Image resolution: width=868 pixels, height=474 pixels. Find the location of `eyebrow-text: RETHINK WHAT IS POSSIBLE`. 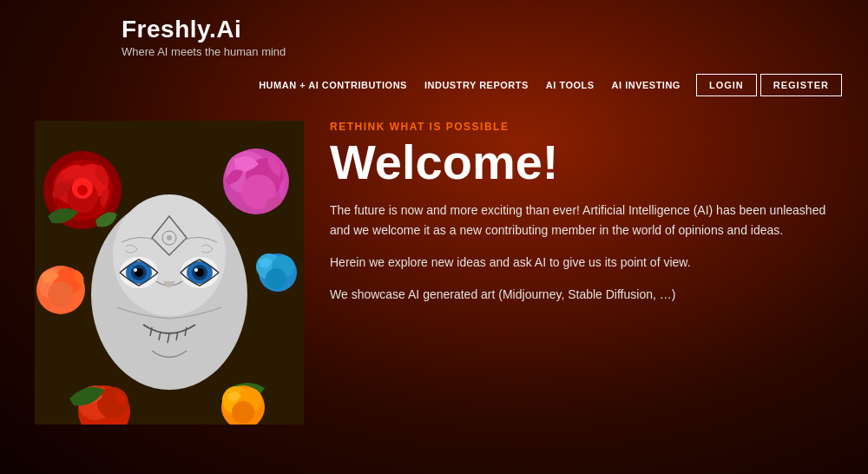

eyebrow-text: RETHINK WHAT IS POSSIBLE is located at coordinates (582, 127).